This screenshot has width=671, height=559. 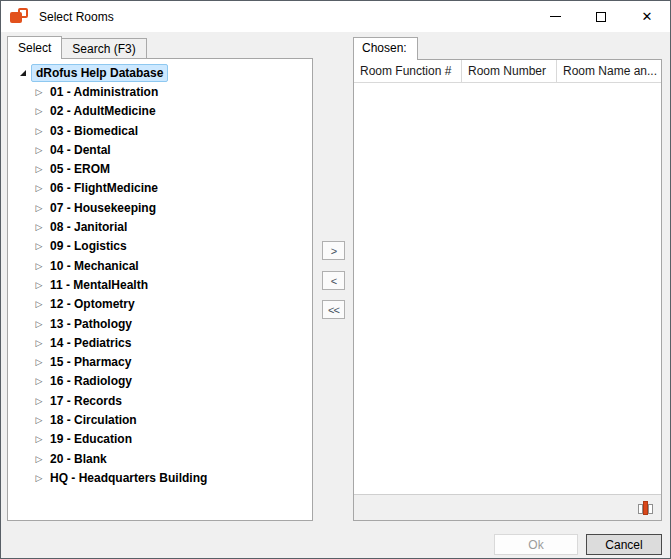 What do you see at coordinates (103, 111) in the screenshot?
I see `tree-item-label: 02 - AdultMedicine` at bounding box center [103, 111].